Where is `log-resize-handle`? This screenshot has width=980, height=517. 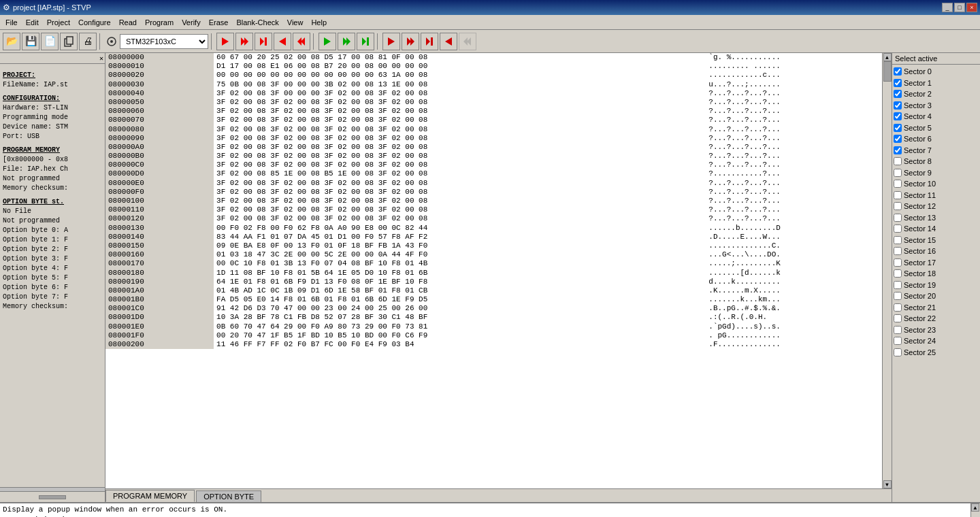
log-resize-handle is located at coordinates (490, 503).